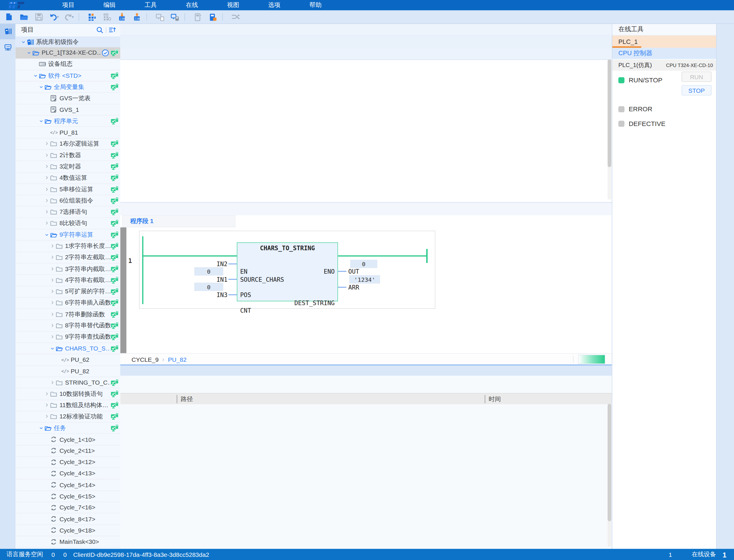 This screenshot has width=734, height=560. I want to click on notifications: 1, so click(670, 555).